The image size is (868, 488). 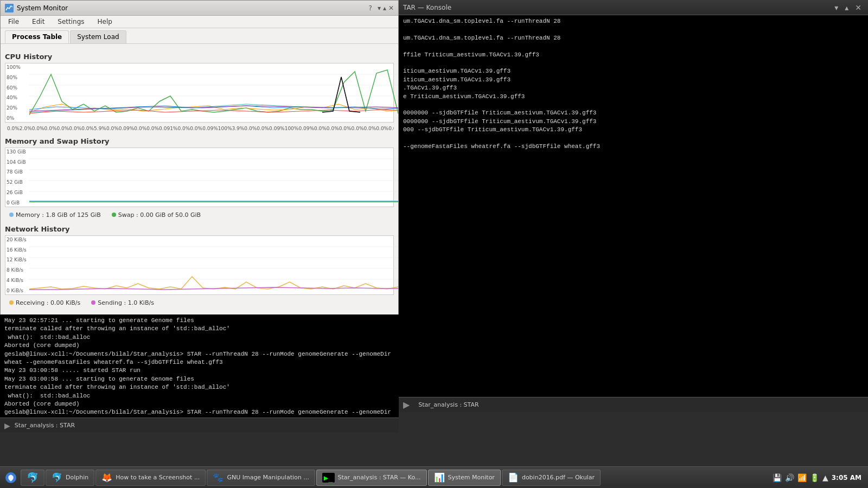 I want to click on minimize-btn: ▾, so click(x=379, y=8).